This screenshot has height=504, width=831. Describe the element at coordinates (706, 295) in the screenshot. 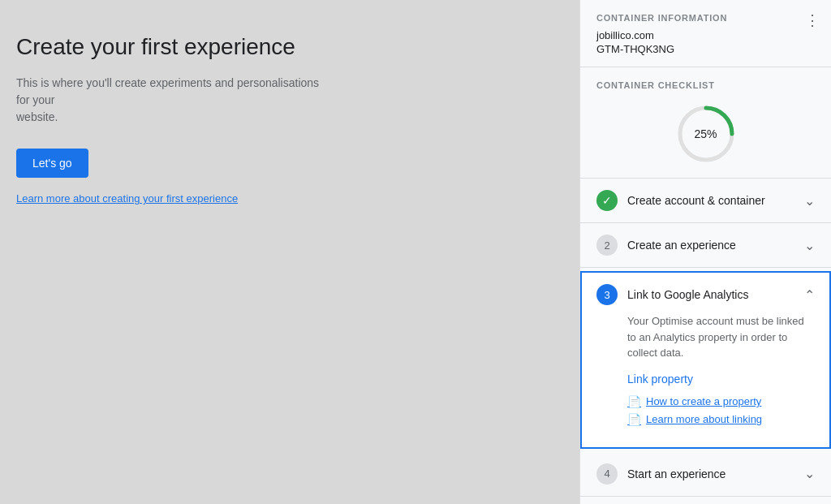

I see `checklist-item-3-header: 3 Link to Google Analytics ⌃` at that location.